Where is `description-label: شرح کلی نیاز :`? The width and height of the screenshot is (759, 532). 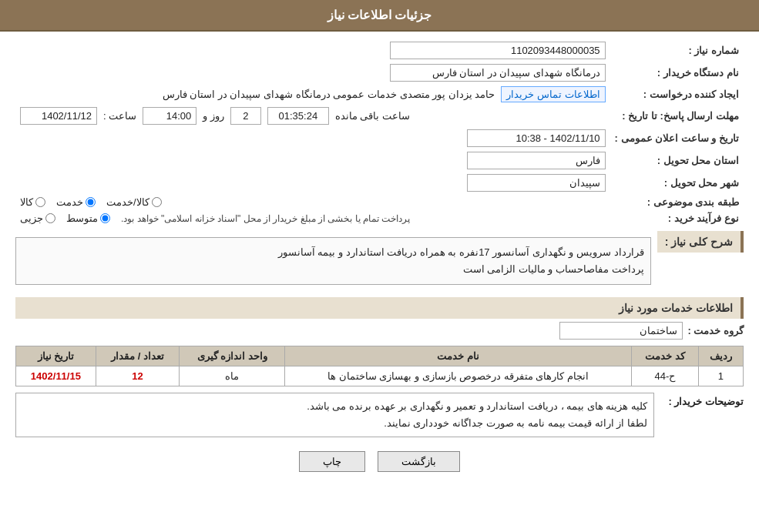 description-label: شرح کلی نیاز : is located at coordinates (700, 242).